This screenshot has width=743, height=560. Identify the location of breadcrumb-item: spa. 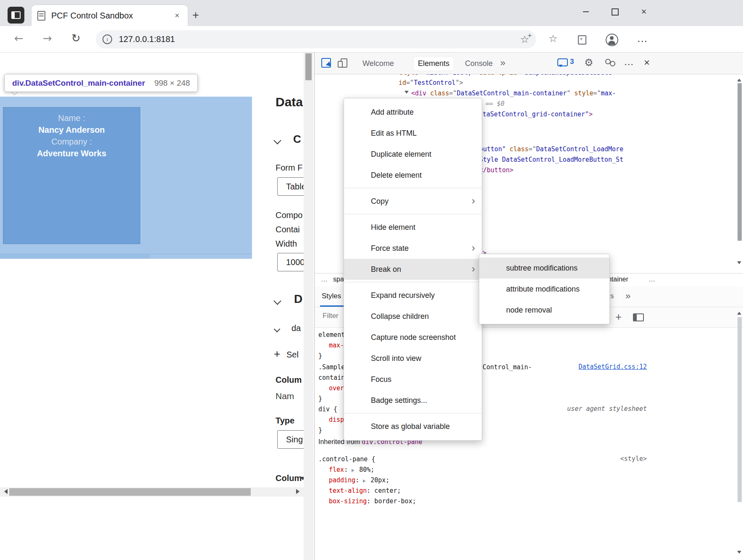
(339, 279).